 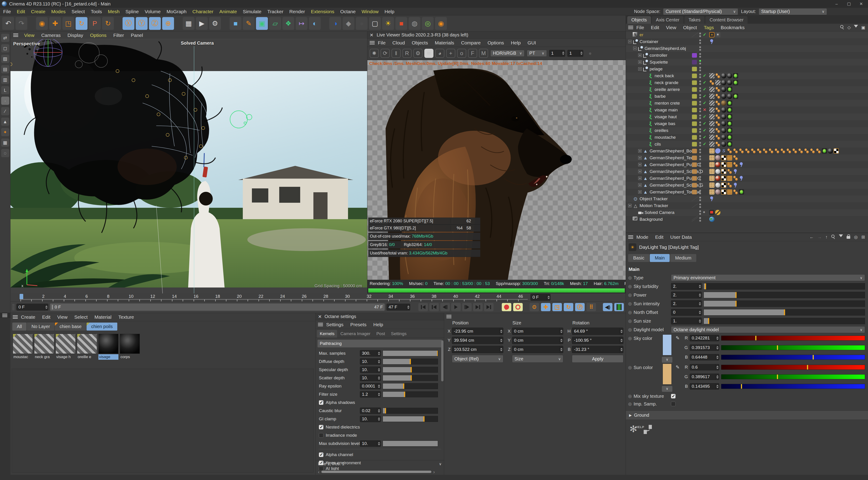 I want to click on material-visage: visage, so click(x=108, y=347).